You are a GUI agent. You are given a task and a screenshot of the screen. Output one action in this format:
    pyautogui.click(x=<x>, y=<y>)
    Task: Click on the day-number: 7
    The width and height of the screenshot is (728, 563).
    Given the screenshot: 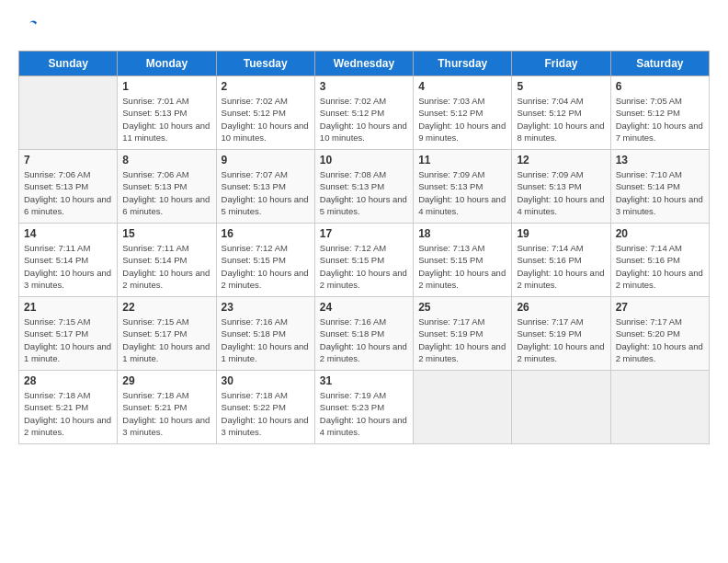 What is the action you would take?
    pyautogui.click(x=68, y=160)
    